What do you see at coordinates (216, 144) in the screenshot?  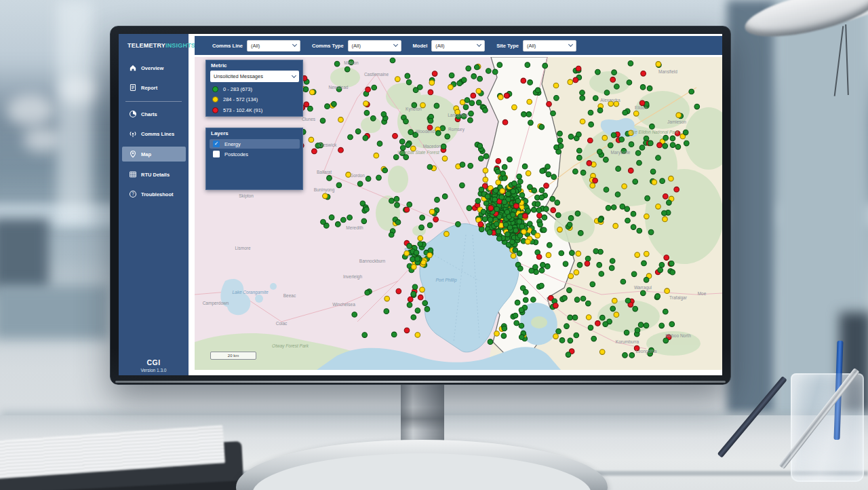 I see `checkbox-checked-icon: ✓` at bounding box center [216, 144].